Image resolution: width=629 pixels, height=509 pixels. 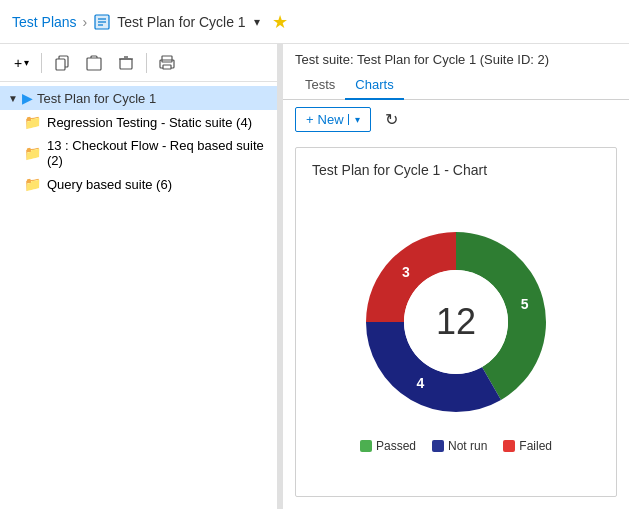 I want to click on delete-button, so click(x=126, y=63).